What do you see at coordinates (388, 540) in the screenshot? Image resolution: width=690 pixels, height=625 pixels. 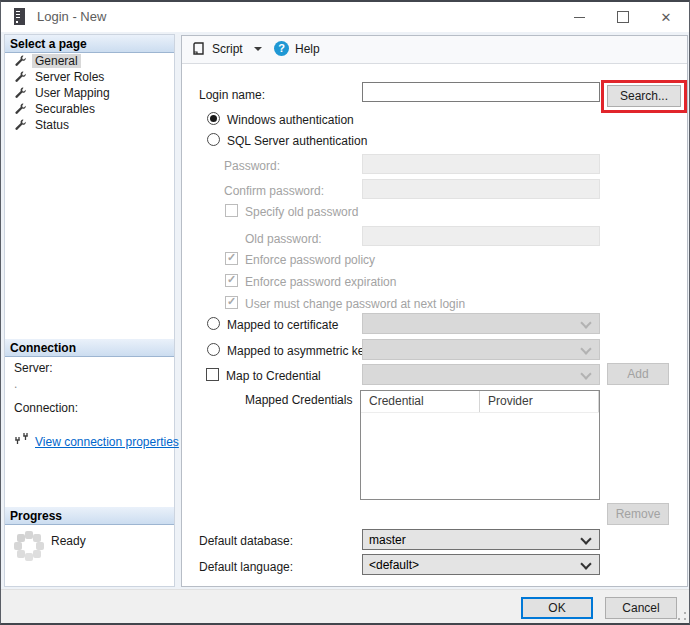 I see `default-database-value: master` at bounding box center [388, 540].